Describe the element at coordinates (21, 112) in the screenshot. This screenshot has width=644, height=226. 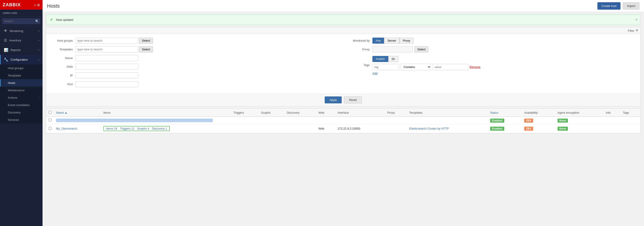
I see `sidebar-item-discovery: Discovery` at that location.